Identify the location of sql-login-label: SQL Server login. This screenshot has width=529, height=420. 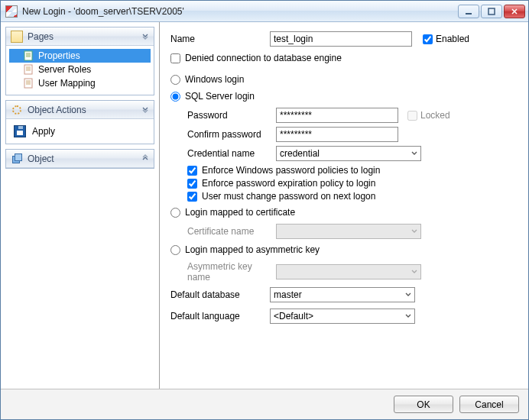
(220, 96).